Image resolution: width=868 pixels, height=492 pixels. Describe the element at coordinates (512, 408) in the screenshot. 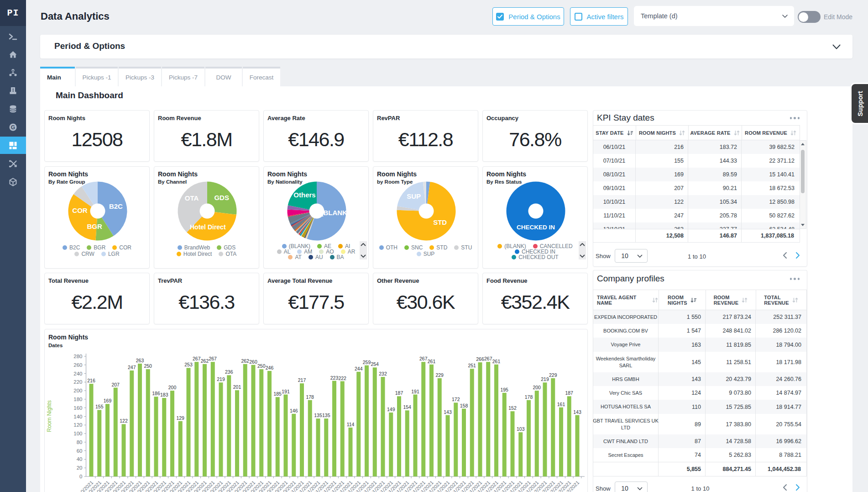

I see `svg-text: 152` at that location.